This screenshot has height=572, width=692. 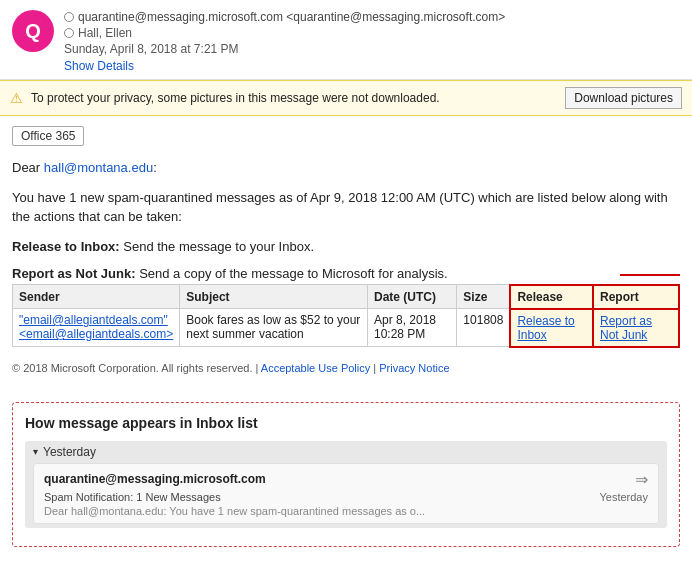 I want to click on email-header: Q quarantine@messaging.microsoft.com <qu…, so click(x=346, y=40).